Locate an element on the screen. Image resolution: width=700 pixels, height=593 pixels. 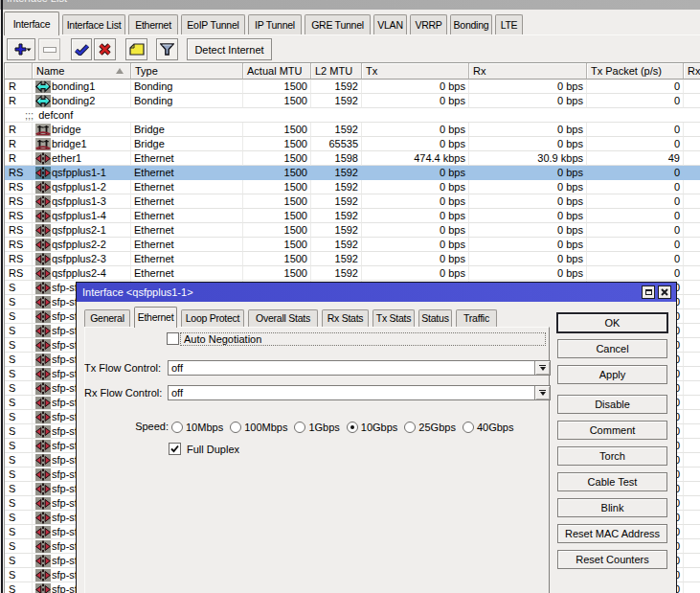
reset-counters-button: Reset Counters is located at coordinates (613, 559).